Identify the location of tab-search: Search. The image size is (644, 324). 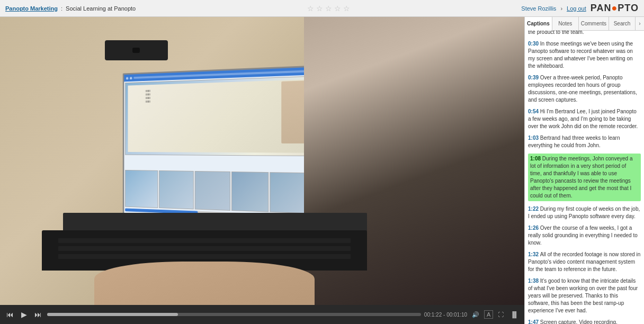
(622, 23).